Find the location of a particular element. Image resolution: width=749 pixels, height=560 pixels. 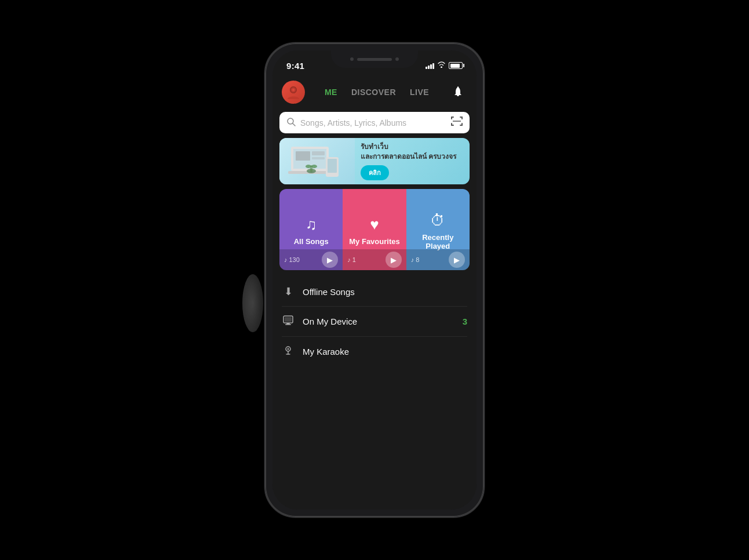

banner-title-line2: และการตลาดออนไลน์ ครบวงจร is located at coordinates (412, 157).